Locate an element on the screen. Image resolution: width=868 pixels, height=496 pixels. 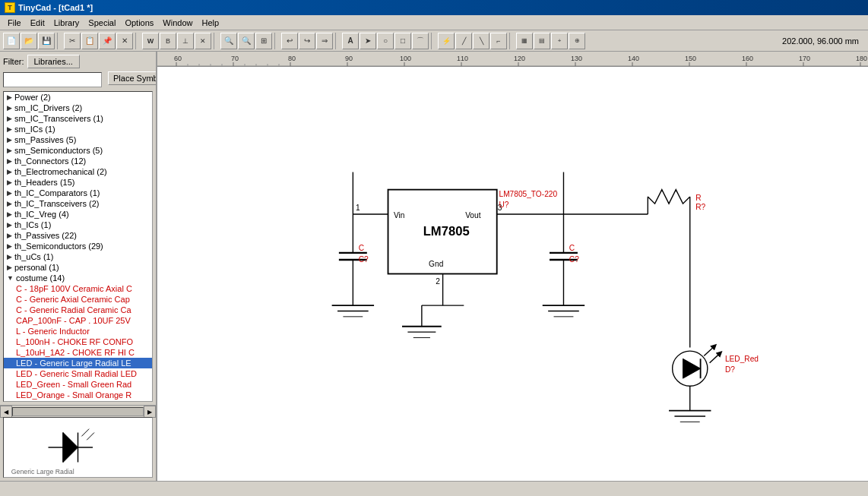
tree-item-24: L_10uH_1A2 - CHOKE RF HI C is located at coordinates (78, 352).